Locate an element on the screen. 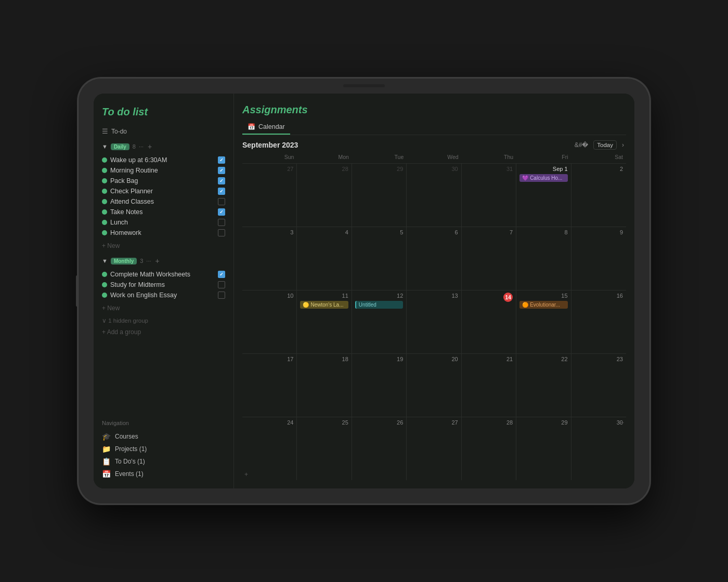  cell-date: 27 is located at coordinates (434, 422).